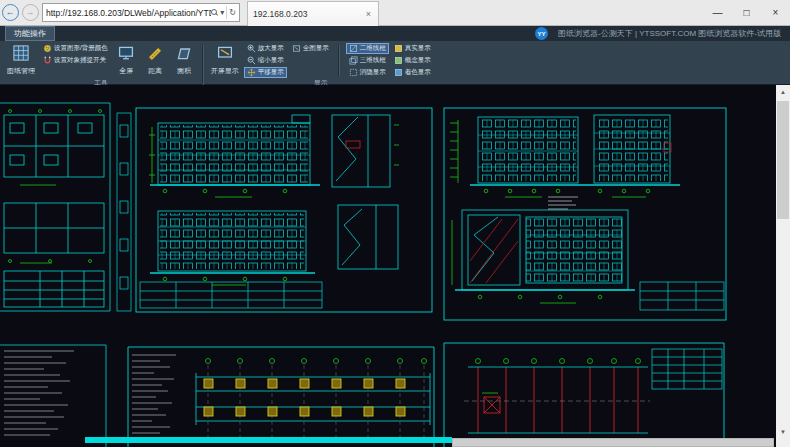  I want to click on ribbon-group-display: 开屏显示 放大显示, so click(321, 65).